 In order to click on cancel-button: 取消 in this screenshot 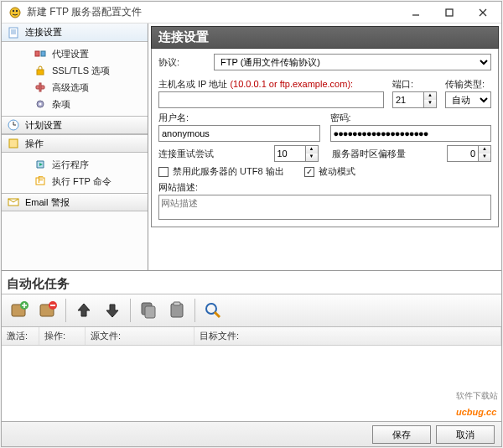, I will do `click(465, 435)`.